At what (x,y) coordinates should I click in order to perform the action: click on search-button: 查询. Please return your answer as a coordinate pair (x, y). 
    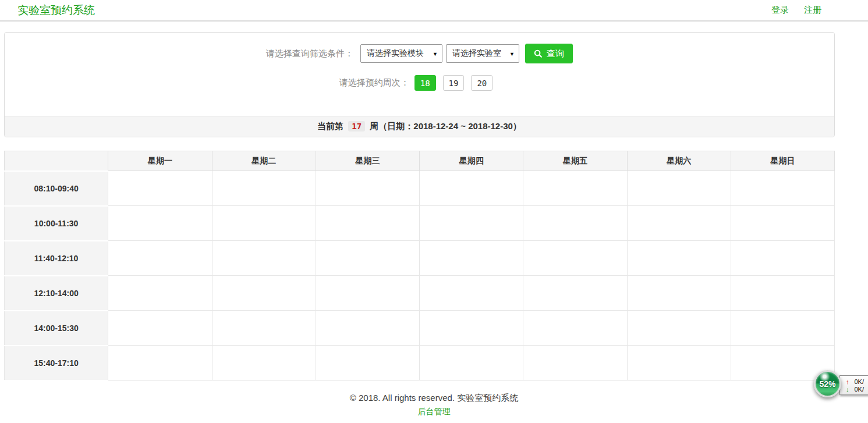
    Looking at the image, I should click on (549, 54).